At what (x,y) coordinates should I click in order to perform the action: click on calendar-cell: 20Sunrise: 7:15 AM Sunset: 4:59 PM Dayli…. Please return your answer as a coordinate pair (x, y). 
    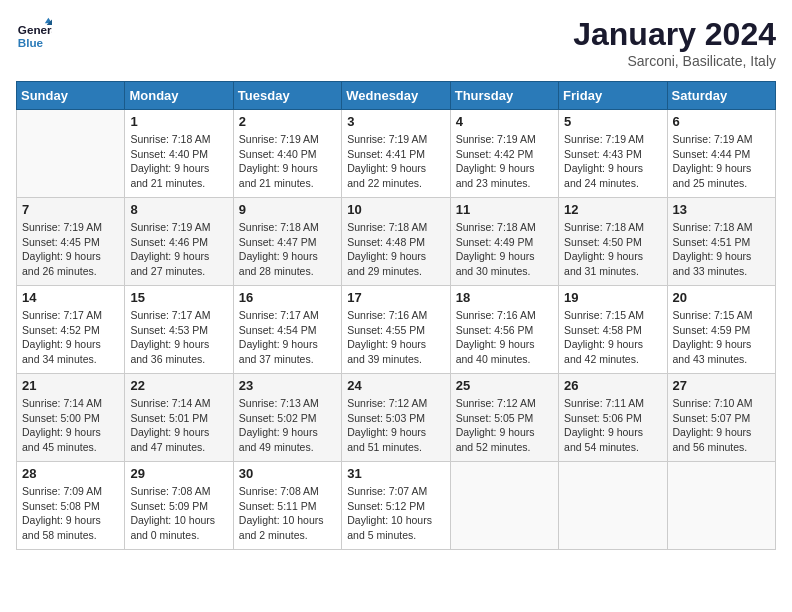
    Looking at the image, I should click on (721, 330).